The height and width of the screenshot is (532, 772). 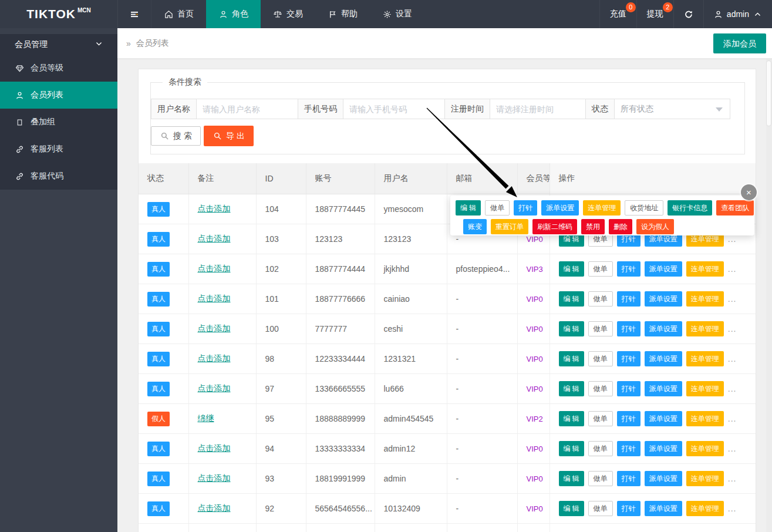 I want to click on action-button: 账变, so click(x=475, y=227).